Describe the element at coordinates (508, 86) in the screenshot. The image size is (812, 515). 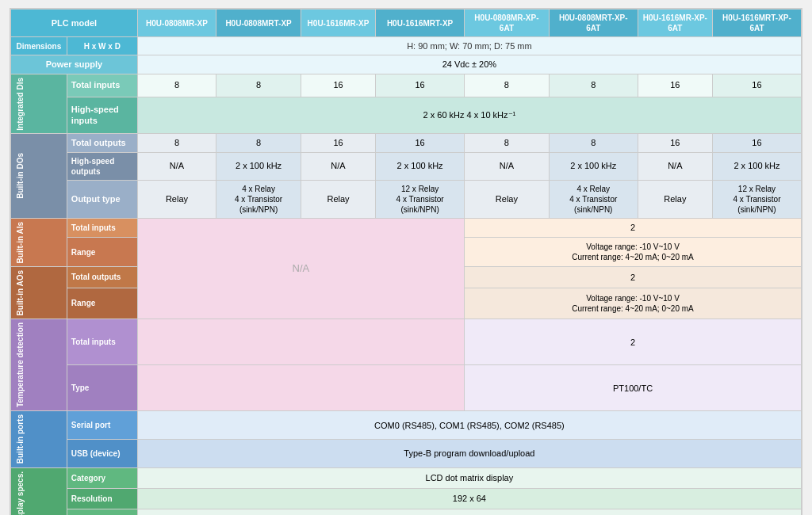
I see `total-inputs-5: 8` at that location.